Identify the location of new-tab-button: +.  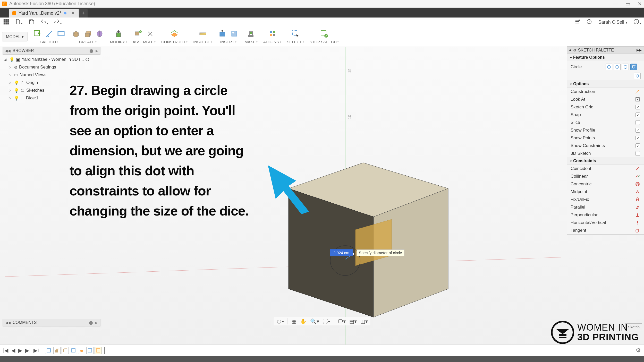
(83, 13).